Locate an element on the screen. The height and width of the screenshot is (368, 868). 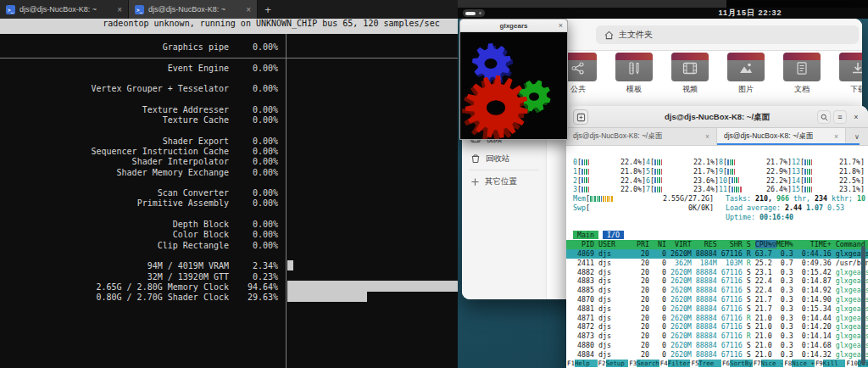
radeontop-row: Graphics pipe0.00% is located at coordinates (229, 47).